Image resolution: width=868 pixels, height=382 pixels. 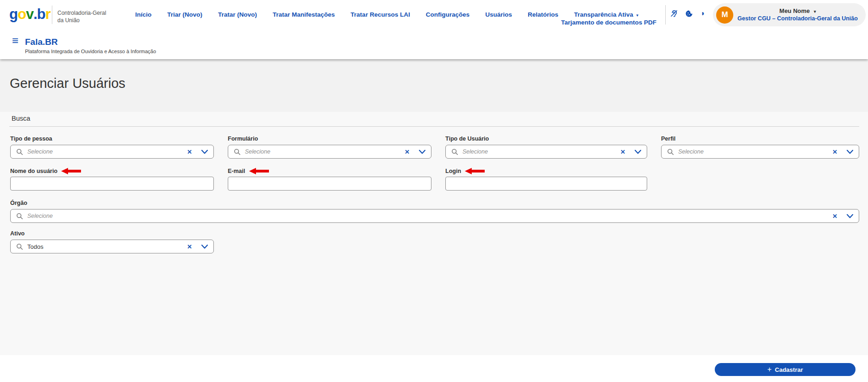 What do you see at coordinates (499, 15) in the screenshot?
I see `nav-usuarios: Usuários` at bounding box center [499, 15].